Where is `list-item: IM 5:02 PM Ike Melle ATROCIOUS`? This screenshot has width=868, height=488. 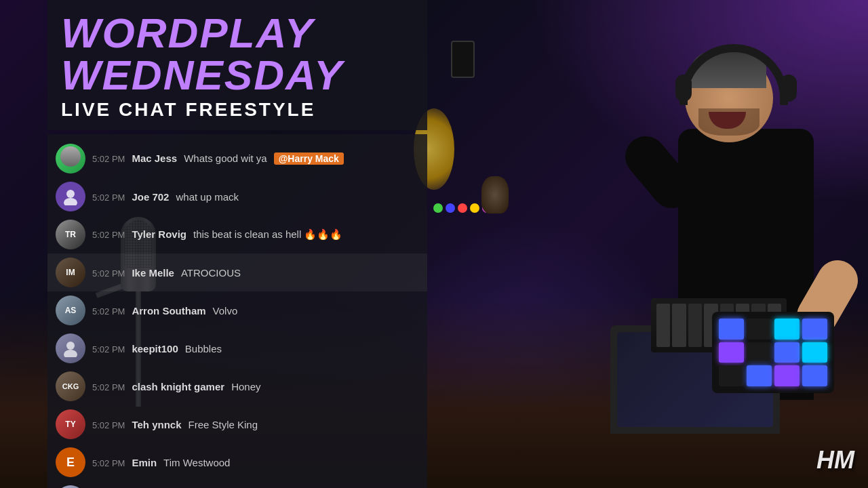 list-item: IM 5:02 PM Ike Melle ATROCIOUS is located at coordinates (237, 272).